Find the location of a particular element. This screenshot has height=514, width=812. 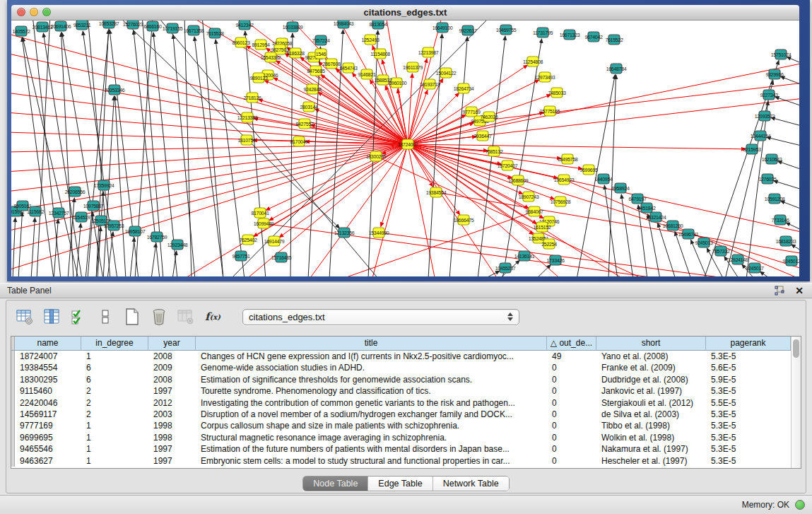

graph-node: 8170040 is located at coordinates (299, 141).